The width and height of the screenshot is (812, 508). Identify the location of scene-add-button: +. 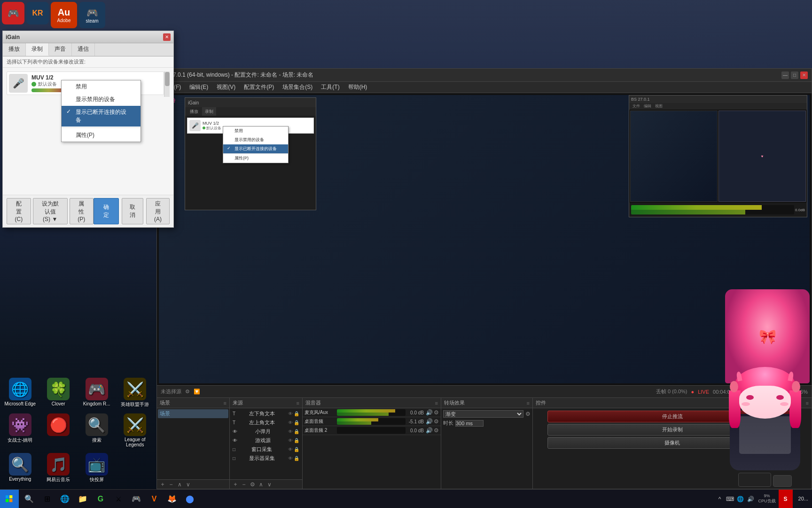
(163, 484).